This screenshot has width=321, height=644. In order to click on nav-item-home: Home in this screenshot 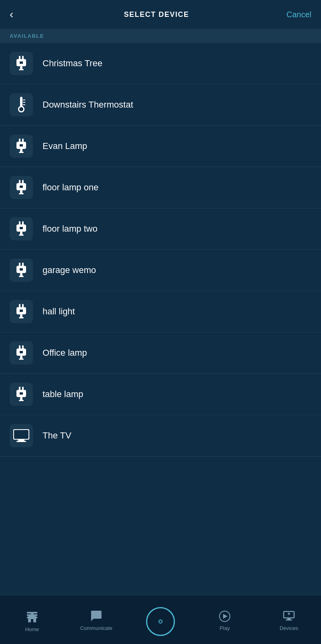, I will do `click(32, 621)`.